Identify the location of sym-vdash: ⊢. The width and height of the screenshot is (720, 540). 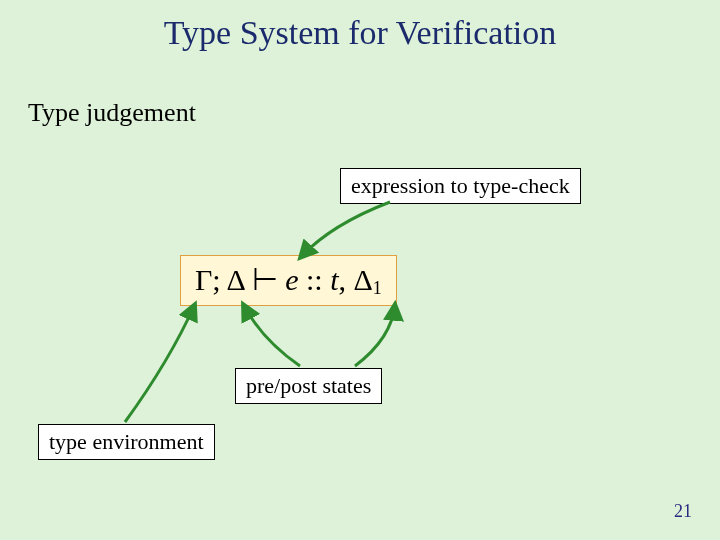
(264, 280).